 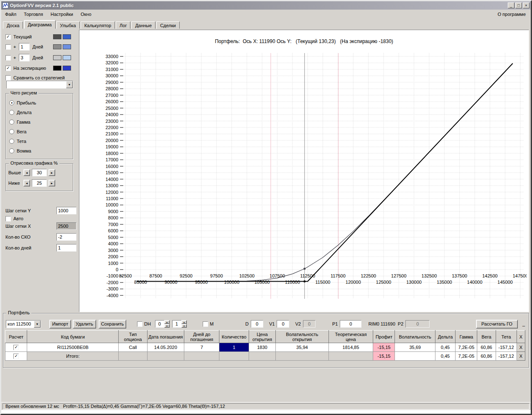 What do you see at coordinates (39, 173) in the screenshot?
I see `above-input` at bounding box center [39, 173].